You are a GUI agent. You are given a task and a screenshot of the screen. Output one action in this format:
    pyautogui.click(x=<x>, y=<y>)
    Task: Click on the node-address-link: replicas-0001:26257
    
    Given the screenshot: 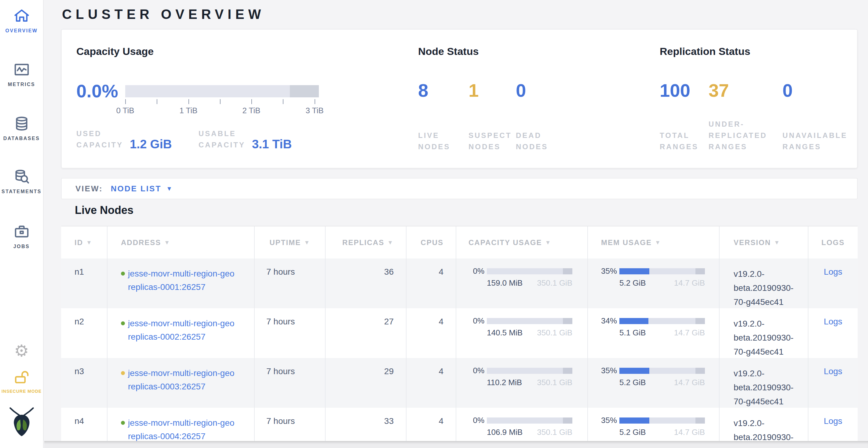 What is the action you would take?
    pyautogui.click(x=167, y=287)
    